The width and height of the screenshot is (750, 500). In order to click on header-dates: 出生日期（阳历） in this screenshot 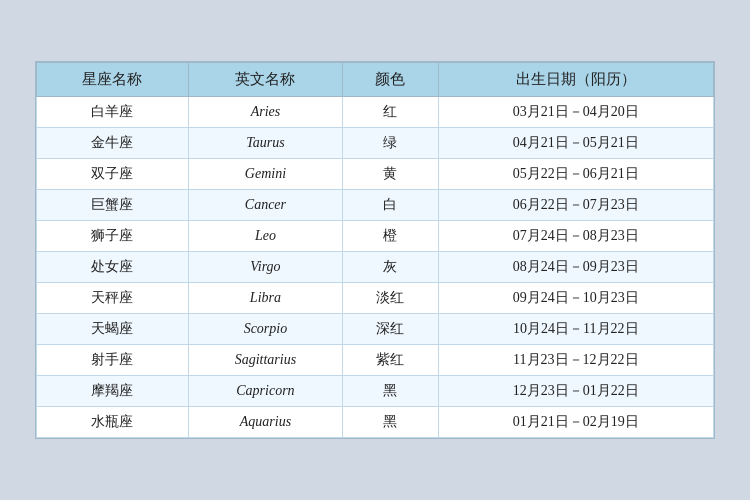, I will do `click(576, 80)`.